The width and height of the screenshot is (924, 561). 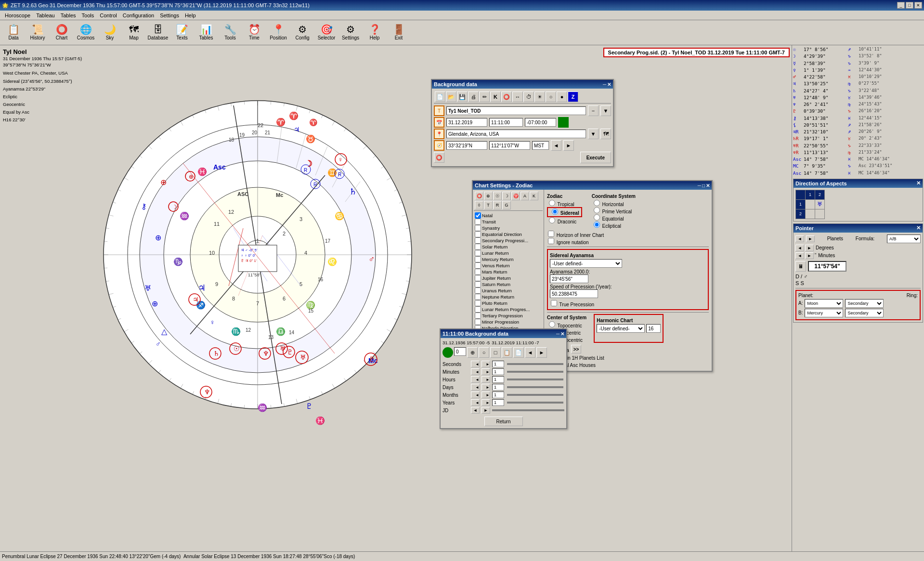 What do you see at coordinates (488, 196) in the screenshot?
I see `s-icon2: ⊕` at bounding box center [488, 196].